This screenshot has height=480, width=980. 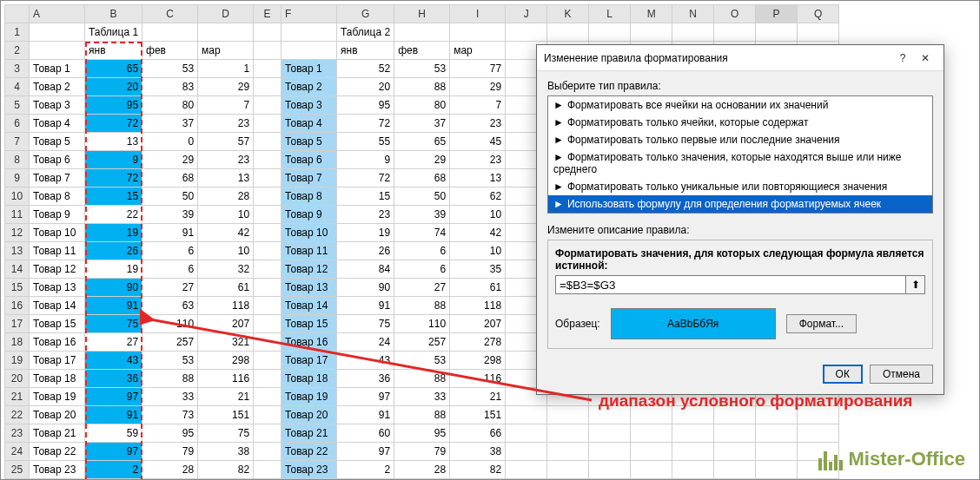 I want to click on cell: 151, so click(x=478, y=415).